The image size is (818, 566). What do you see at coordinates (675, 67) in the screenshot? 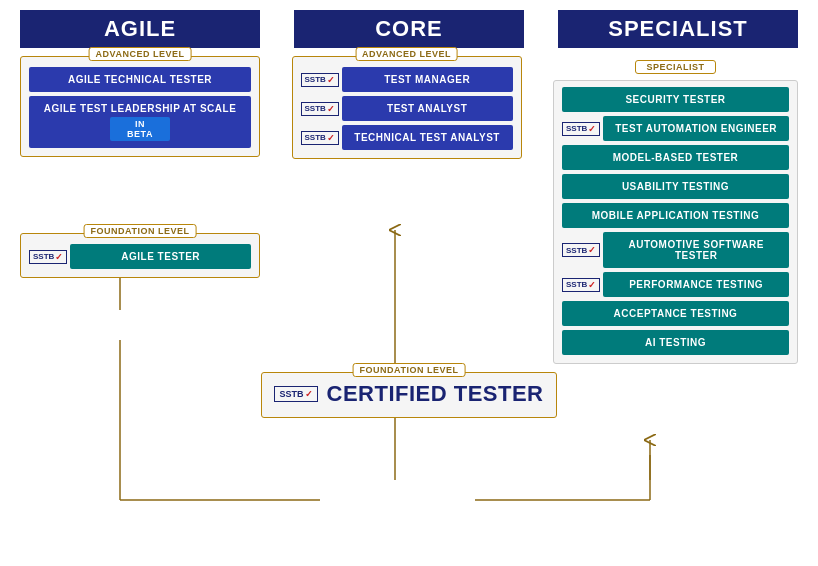
I see `specialist-section-label: SPECIALIST` at bounding box center [675, 67].